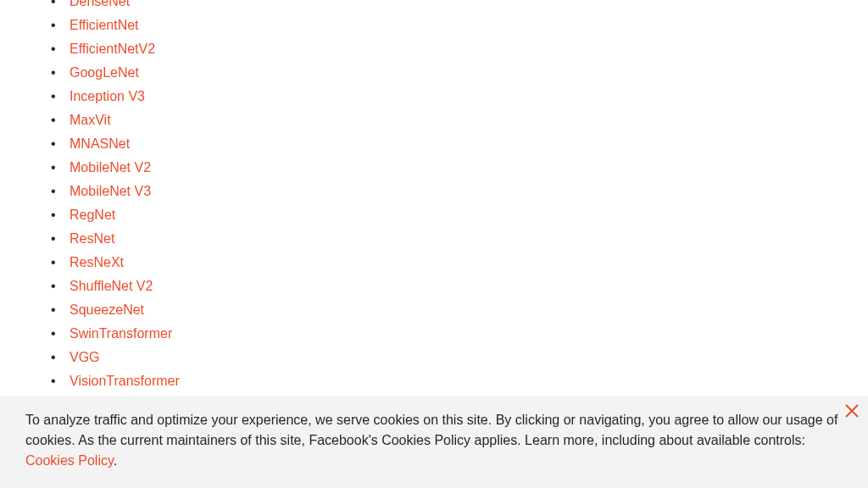  Describe the element at coordinates (92, 239) in the screenshot. I see `model-link-resnet: ResNet` at that location.